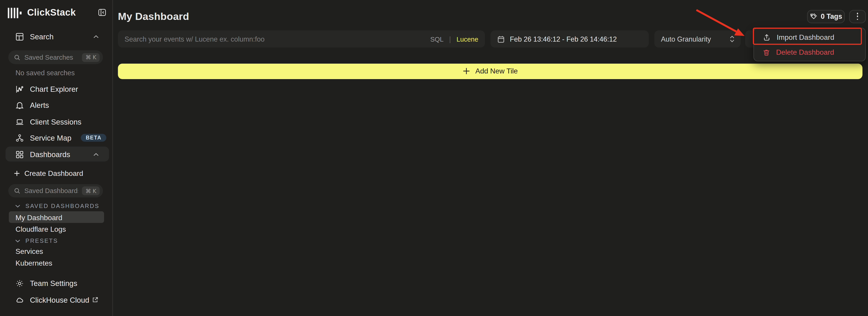 This screenshot has width=868, height=316. I want to click on dashboard-options-button, so click(857, 16).